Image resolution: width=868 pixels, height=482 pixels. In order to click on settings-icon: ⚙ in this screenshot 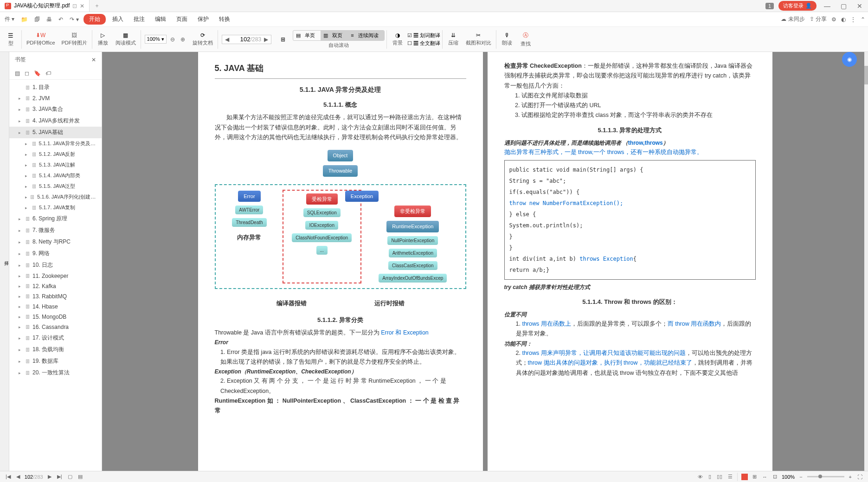, I will do `click(834, 19)`.